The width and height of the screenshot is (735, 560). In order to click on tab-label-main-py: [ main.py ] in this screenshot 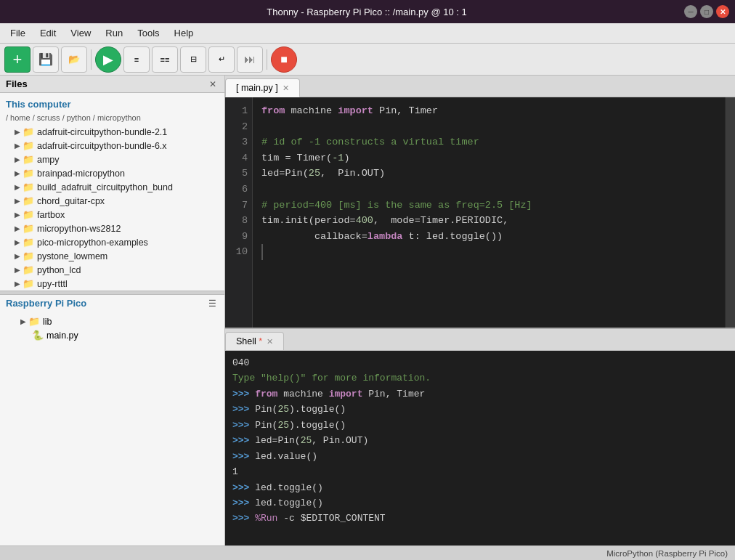, I will do `click(257, 88)`.